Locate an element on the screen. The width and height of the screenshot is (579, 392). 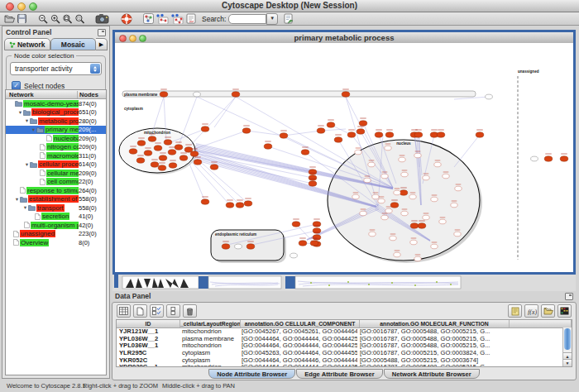
search-label: Search: is located at coordinates (213, 19).